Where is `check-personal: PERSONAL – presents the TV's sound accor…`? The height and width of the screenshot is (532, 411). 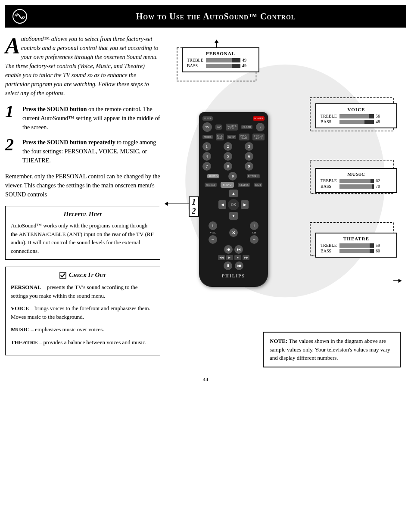 check-personal: PERSONAL – presents the TV's sound accor… is located at coordinates (83, 291).